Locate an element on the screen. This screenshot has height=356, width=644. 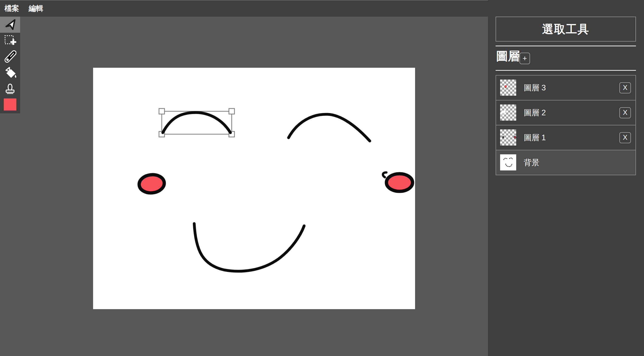
layer-row-layer1: 圖層 1 X is located at coordinates (566, 137).